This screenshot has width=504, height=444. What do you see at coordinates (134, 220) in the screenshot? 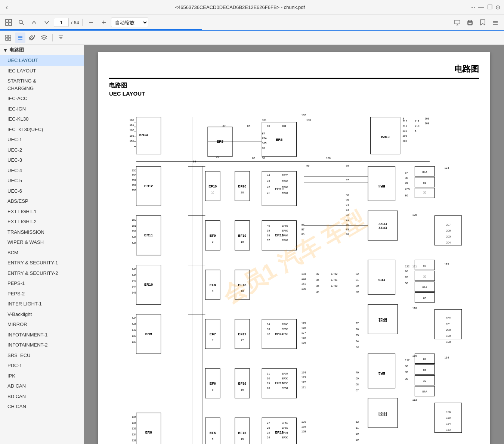
I see `svg-text: 150` at bounding box center [134, 220].